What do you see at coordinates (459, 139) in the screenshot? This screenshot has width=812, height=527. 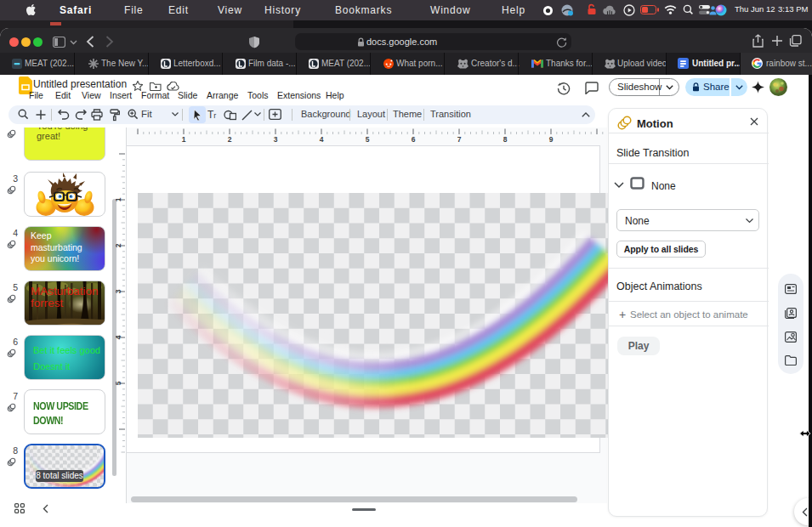 I see `svg-text: 7` at bounding box center [459, 139].